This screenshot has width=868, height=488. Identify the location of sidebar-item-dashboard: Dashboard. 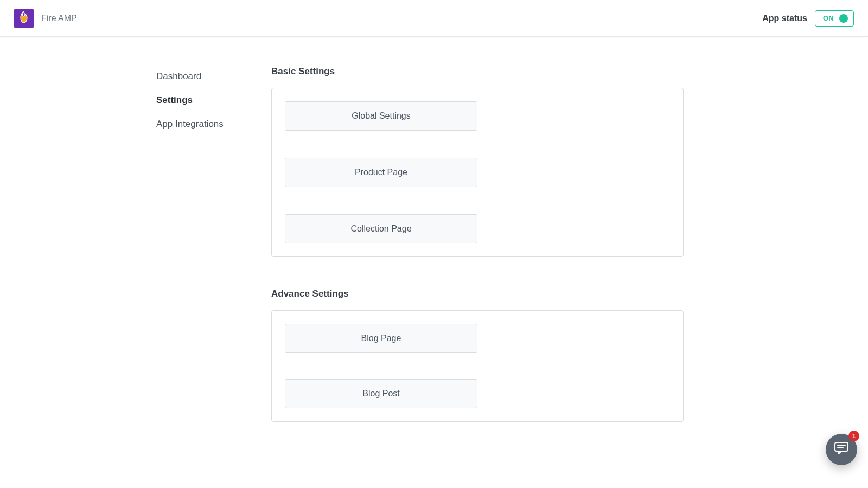
(214, 76).